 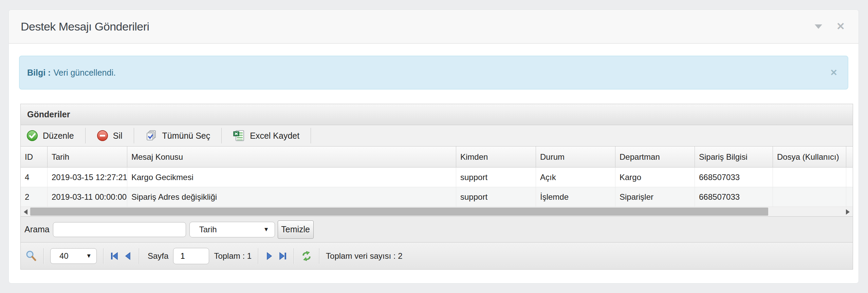 I want to click on search-label: Arama, so click(x=37, y=229).